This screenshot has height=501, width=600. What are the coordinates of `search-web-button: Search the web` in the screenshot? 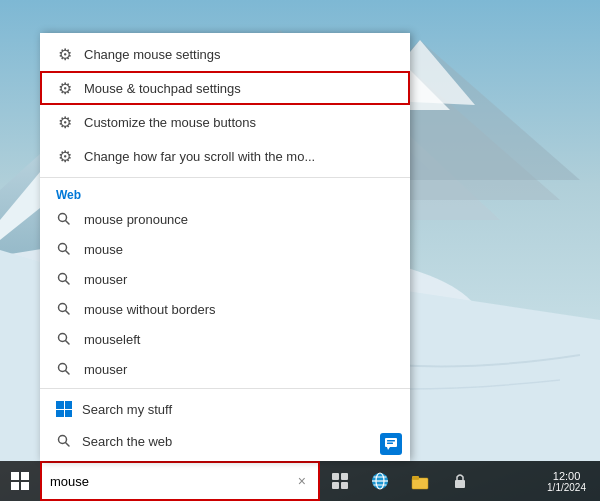 It's located at (225, 441).